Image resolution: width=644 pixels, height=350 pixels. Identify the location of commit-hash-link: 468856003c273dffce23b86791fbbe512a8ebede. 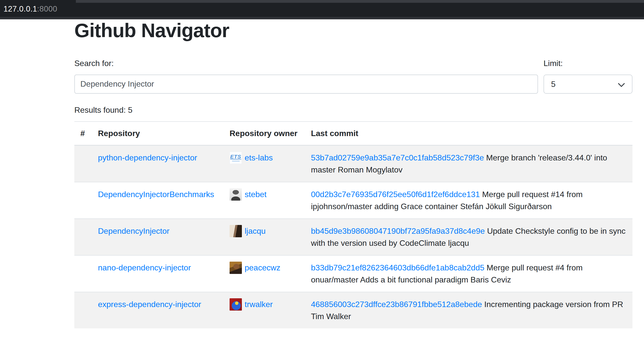
(396, 304).